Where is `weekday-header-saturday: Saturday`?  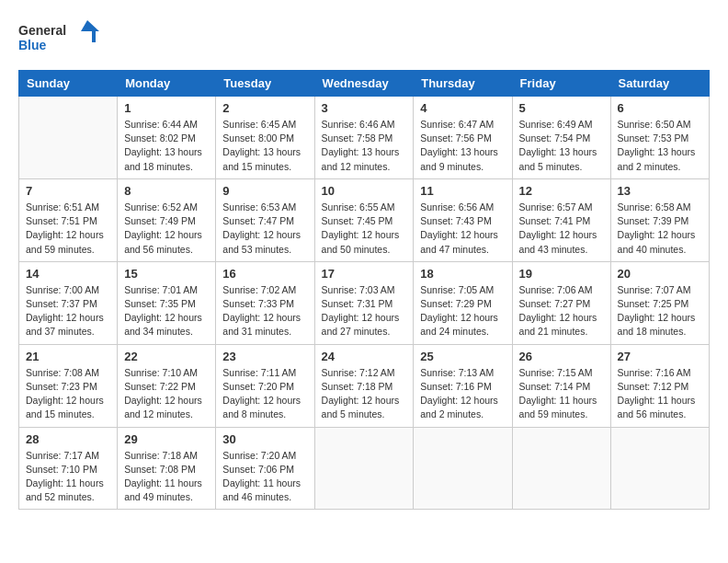 weekday-header-saturday: Saturday is located at coordinates (660, 84).